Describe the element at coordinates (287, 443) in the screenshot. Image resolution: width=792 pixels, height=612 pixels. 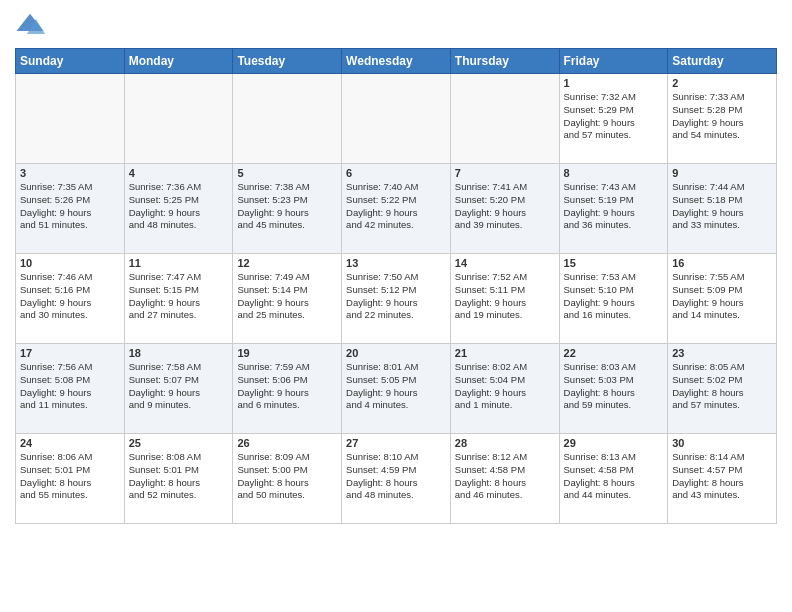
I see `day-number: 26` at that location.